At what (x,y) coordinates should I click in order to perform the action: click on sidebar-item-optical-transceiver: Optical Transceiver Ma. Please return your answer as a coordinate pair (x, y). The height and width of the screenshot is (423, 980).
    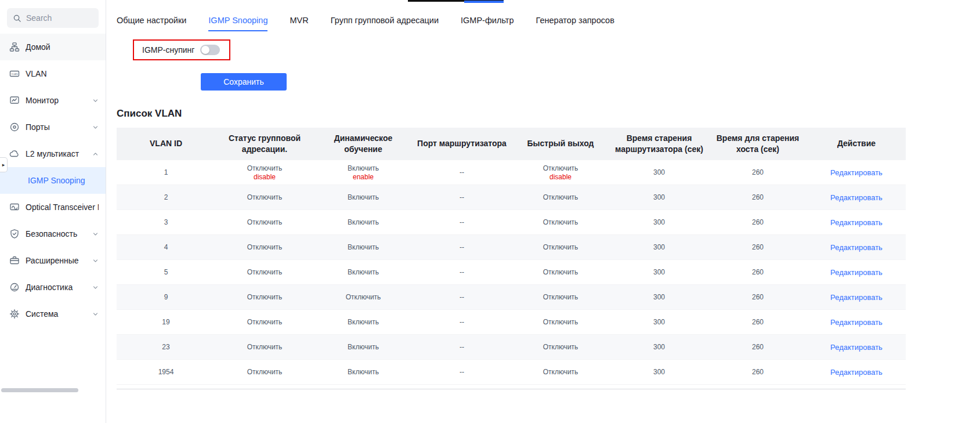
    Looking at the image, I should click on (53, 207).